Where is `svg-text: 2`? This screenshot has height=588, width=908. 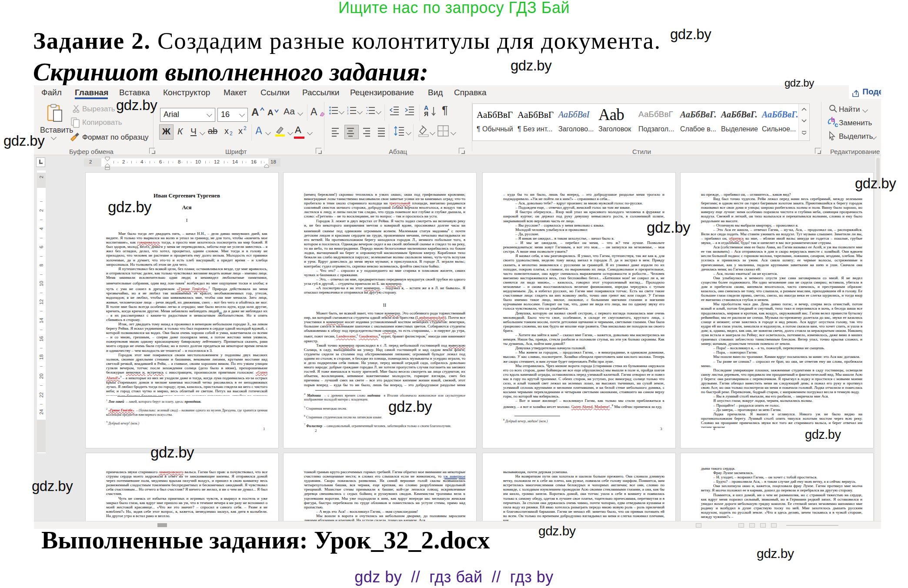
svg-text: 2 is located at coordinates (348, 110).